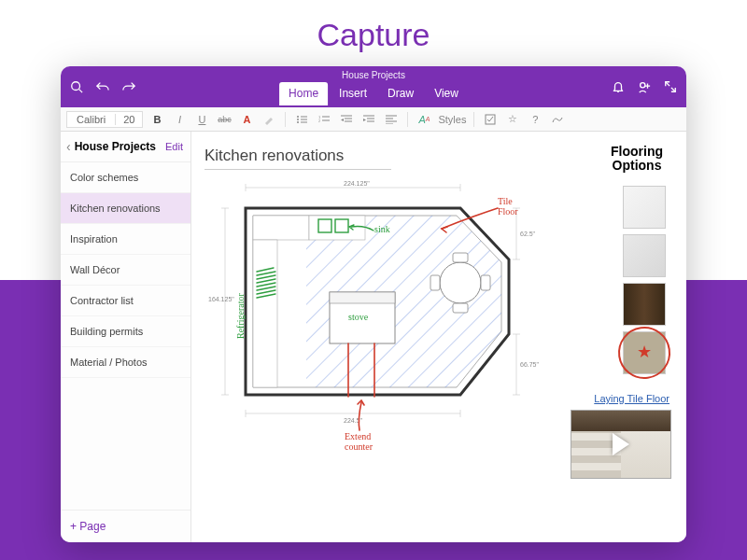 The image size is (747, 560). Describe the element at coordinates (125, 239) in the screenshot. I see `sidebar-item-inspiration: Inspiration` at that location.